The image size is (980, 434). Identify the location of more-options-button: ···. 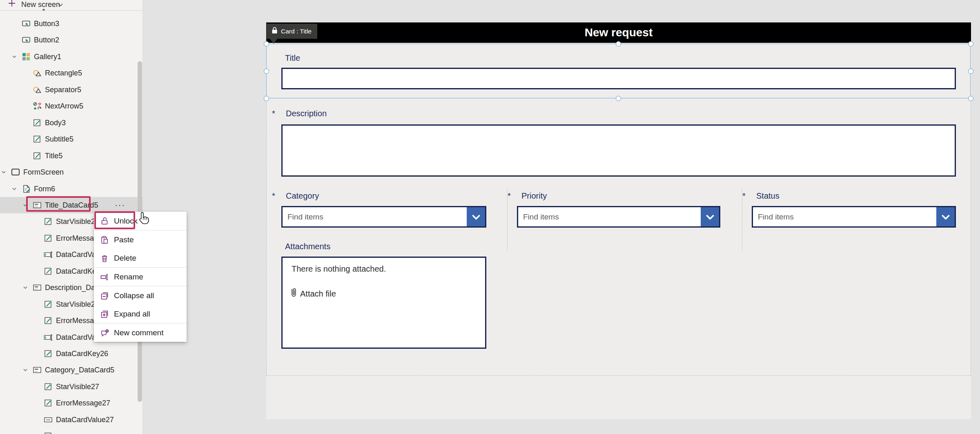
(120, 205).